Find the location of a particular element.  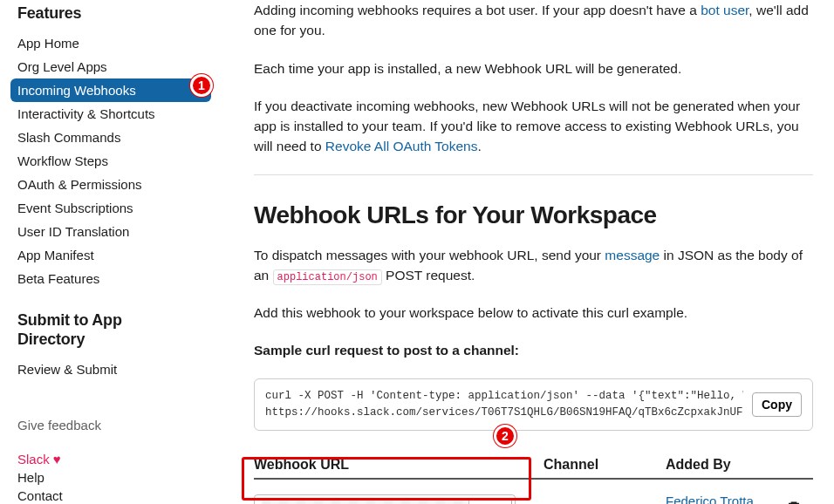

webhook-url-redacted is located at coordinates (365, 502).